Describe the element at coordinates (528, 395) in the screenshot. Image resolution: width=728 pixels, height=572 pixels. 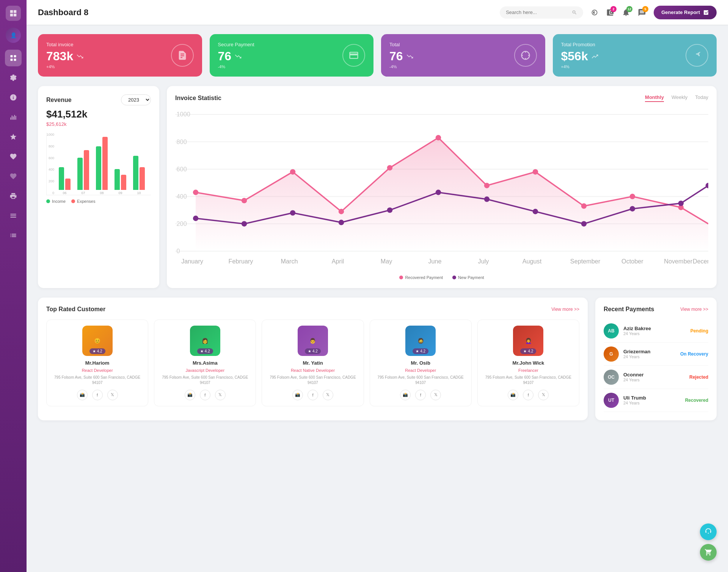
I see `social-icons-4: 📸 f 𝕏` at that location.